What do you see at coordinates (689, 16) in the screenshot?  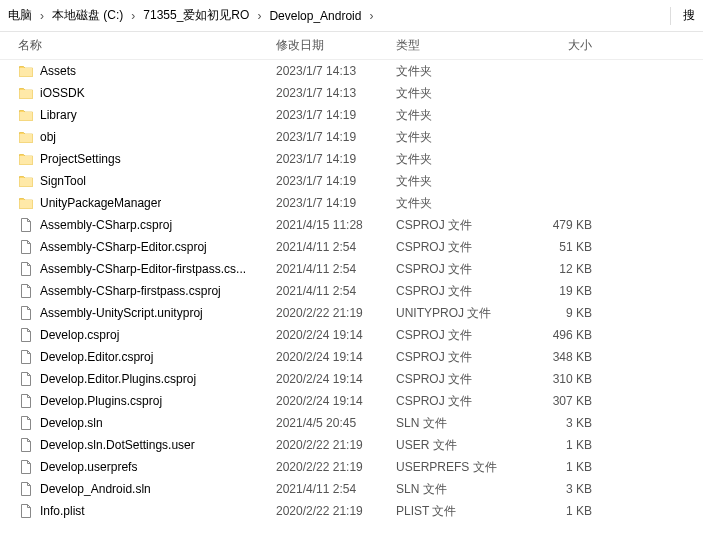 I see `search-input: 搜` at bounding box center [689, 16].